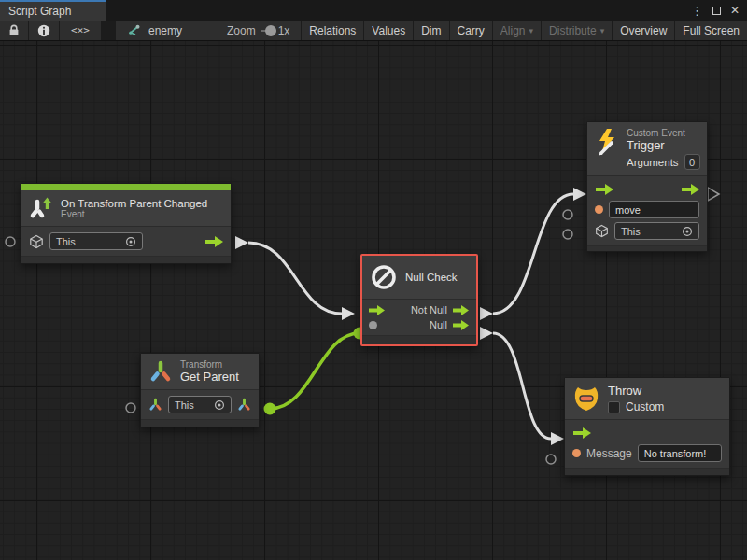 The width and height of the screenshot is (747, 560). Describe the element at coordinates (155, 405) in the screenshot. I see `transform-input-port` at that location.